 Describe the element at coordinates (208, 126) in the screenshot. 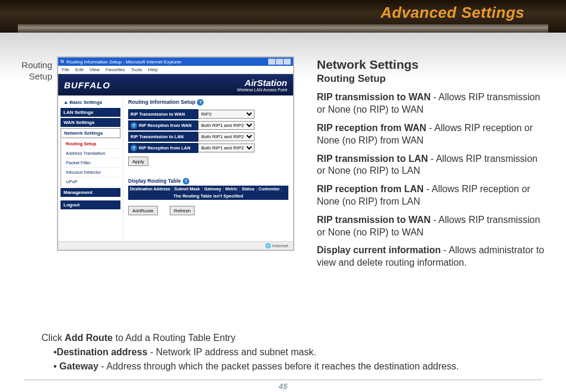

I see `row-rip-rx-wan: ?RIP Reception from WANBoth RIP1 and RIP…` at that location.